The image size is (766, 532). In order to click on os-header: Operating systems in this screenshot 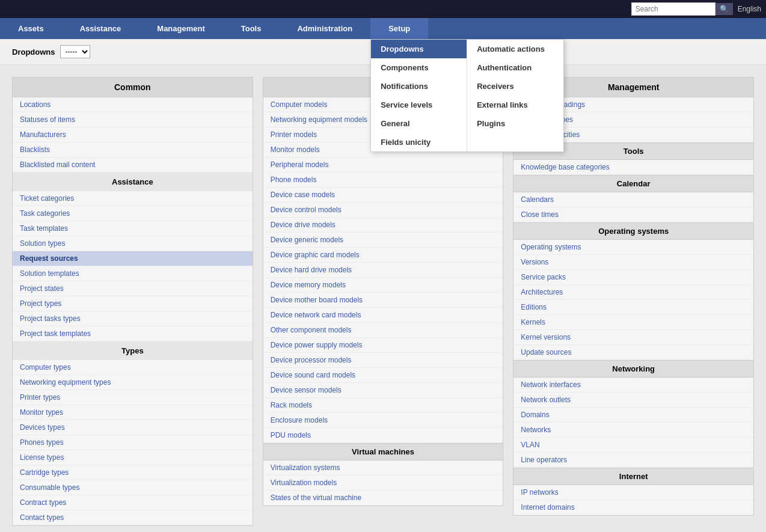, I will do `click(634, 231)`.